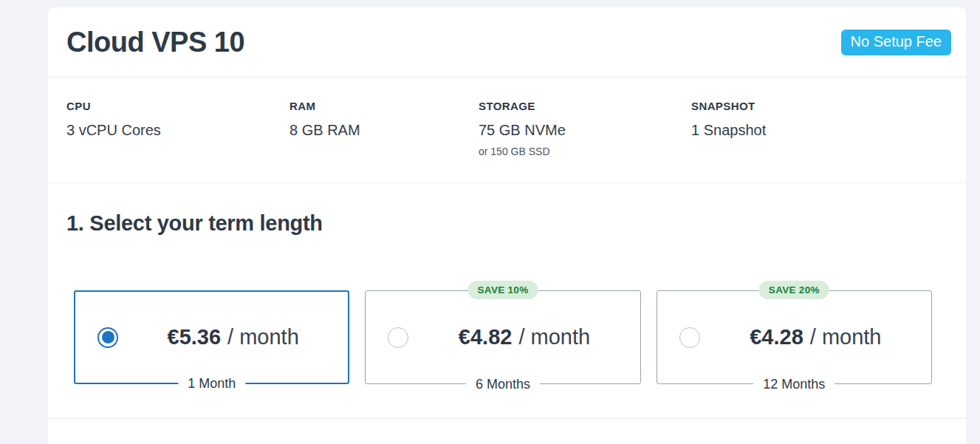 This screenshot has height=444, width=980. What do you see at coordinates (846, 337) in the screenshot?
I see `price-12-months-per: / month` at bounding box center [846, 337].